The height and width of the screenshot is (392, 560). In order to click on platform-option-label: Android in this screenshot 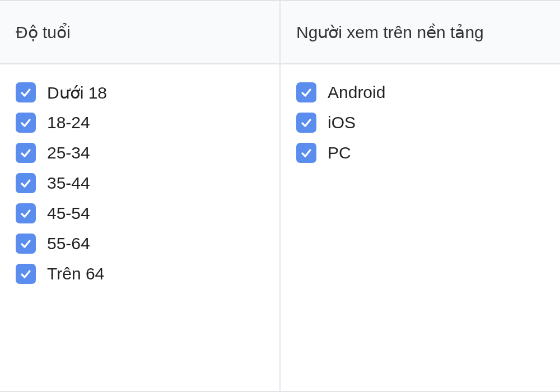, I will do `click(356, 92)`.